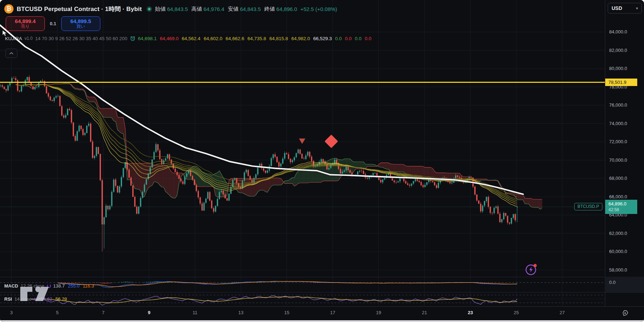 This screenshot has width=644, height=322. Describe the element at coordinates (618, 68) in the screenshot. I see `price-tick-label: 80,000.0` at that location.